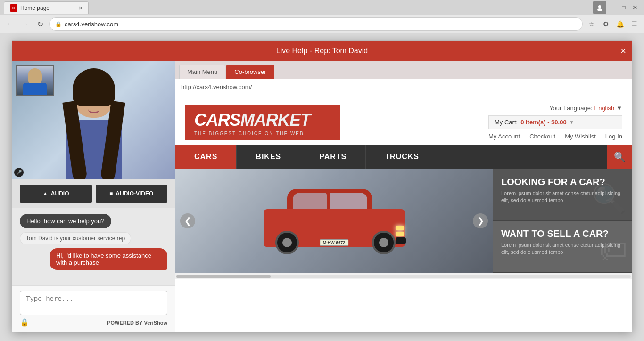 The image size is (644, 341). Describe the element at coordinates (404, 157) in the screenshot. I see `site-nav: CARS BIKES PARTS TRUCKS 🔍` at that location.